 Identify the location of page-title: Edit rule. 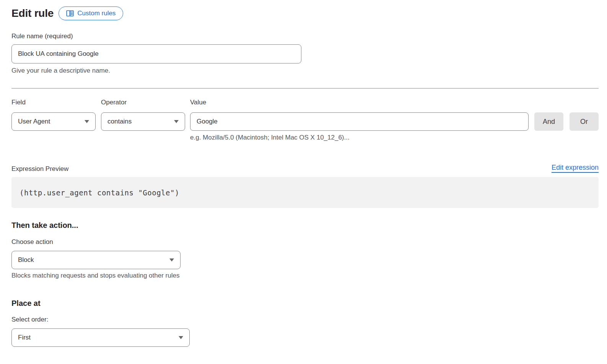
(33, 13).